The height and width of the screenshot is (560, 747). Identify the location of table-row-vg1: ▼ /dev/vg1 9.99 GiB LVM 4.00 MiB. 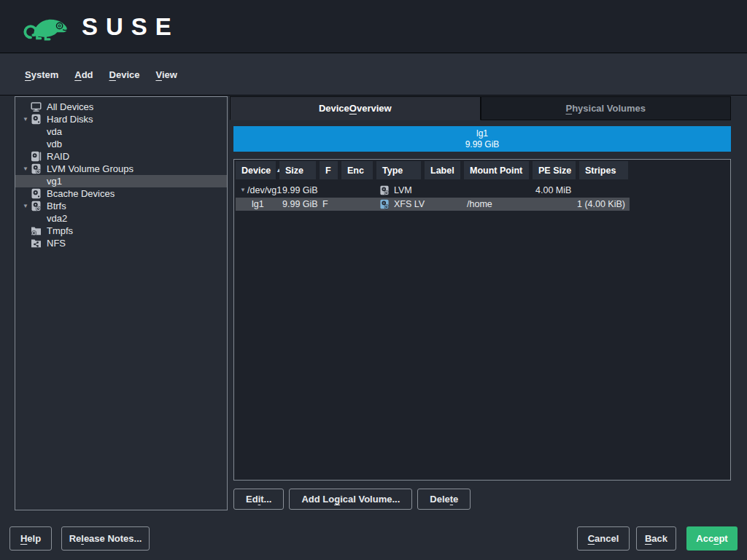
(433, 190).